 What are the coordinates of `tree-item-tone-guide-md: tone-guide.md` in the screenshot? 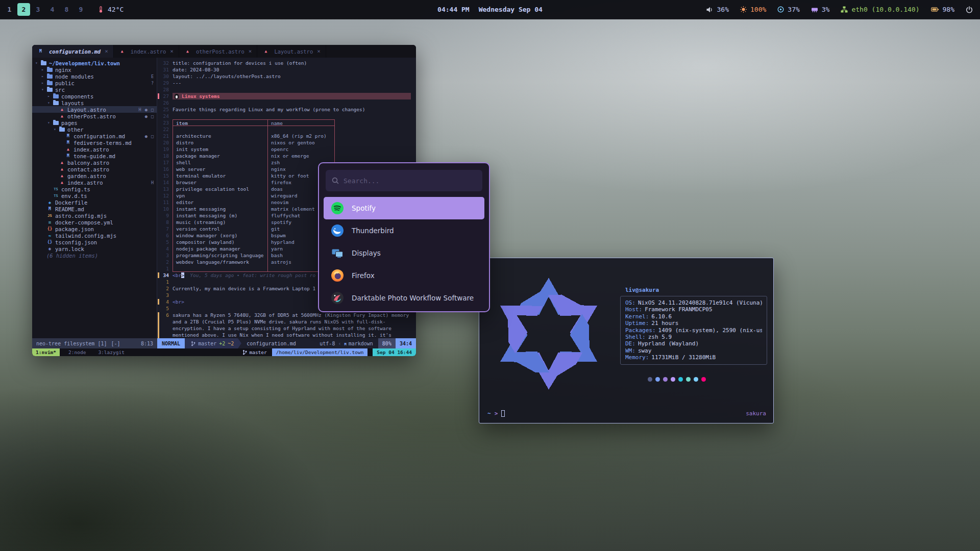 It's located at (94, 156).